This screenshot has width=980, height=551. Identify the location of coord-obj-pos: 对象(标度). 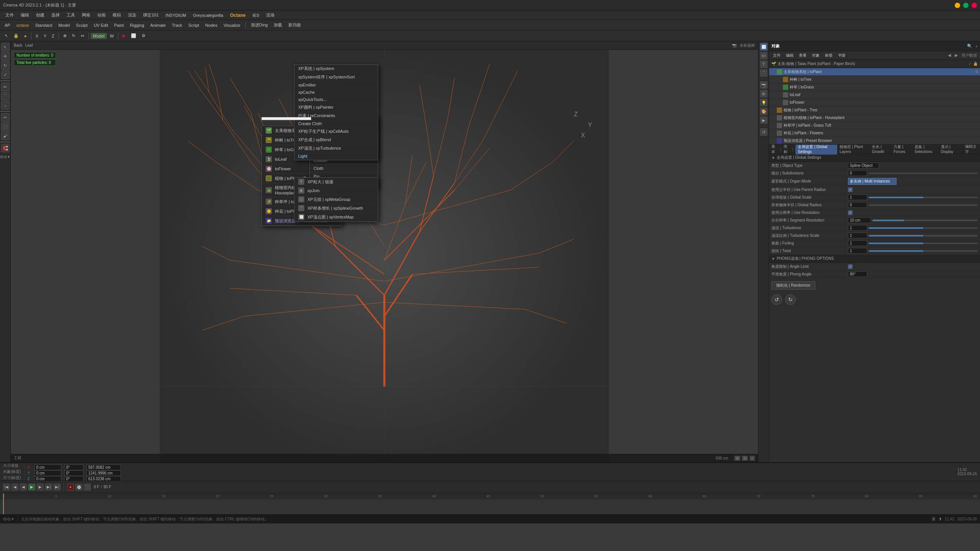
(12, 472).